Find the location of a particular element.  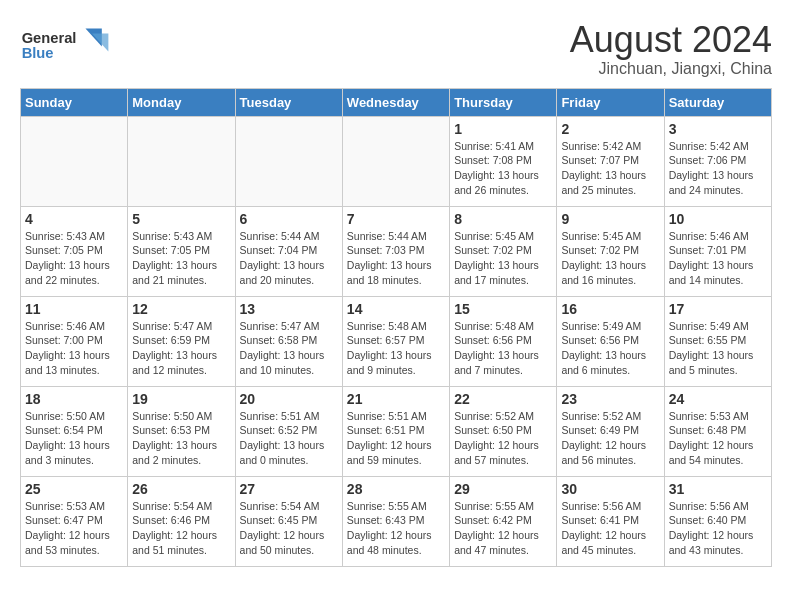

day-number: 22 is located at coordinates (503, 399).